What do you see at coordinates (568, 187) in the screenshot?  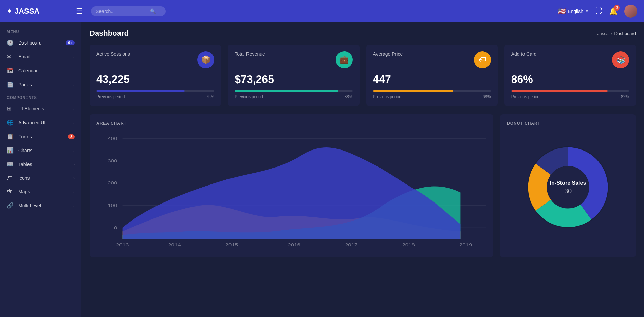 I see `donut-chart-svg: In-Store Sales 30` at bounding box center [568, 187].